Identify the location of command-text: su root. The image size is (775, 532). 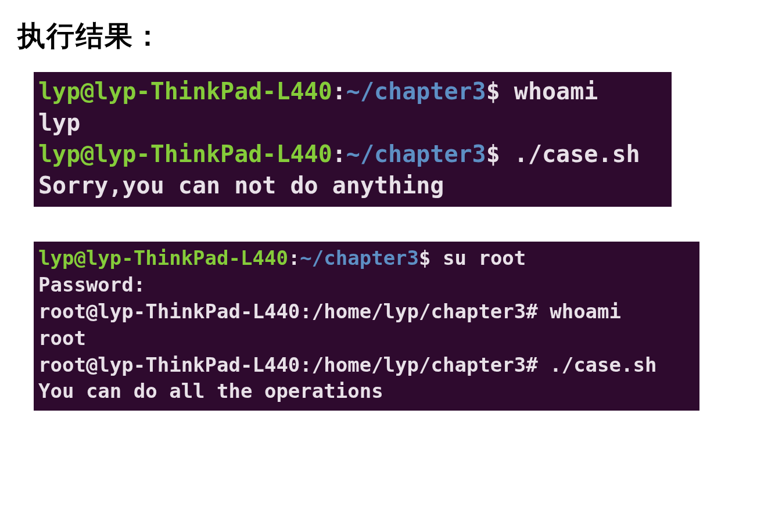
(485, 258).